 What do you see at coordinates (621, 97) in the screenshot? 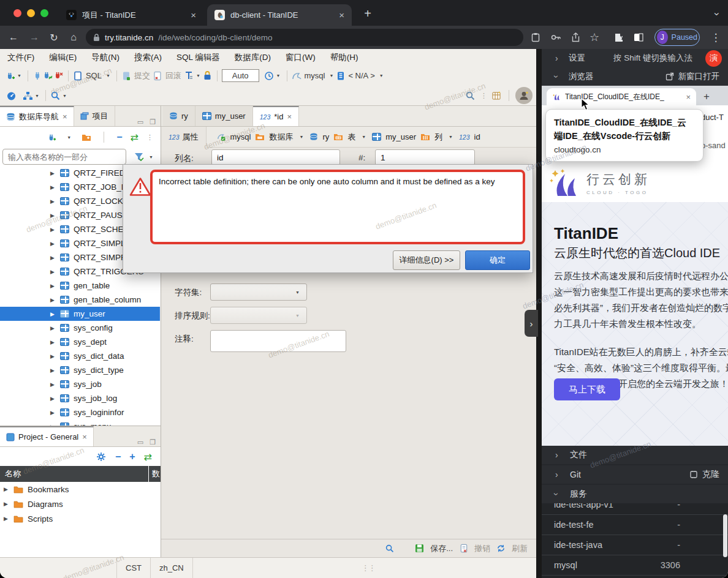
I see `mini-browser-tab: TitanIDE_CloudIDE_在线IDE_ ×` at bounding box center [621, 97].